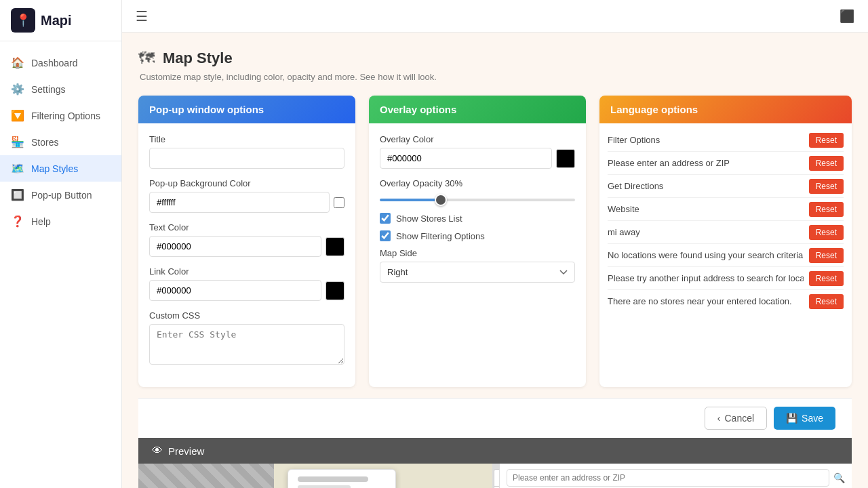  I want to click on sidebar-label-filtering: Filtering Options, so click(66, 116).